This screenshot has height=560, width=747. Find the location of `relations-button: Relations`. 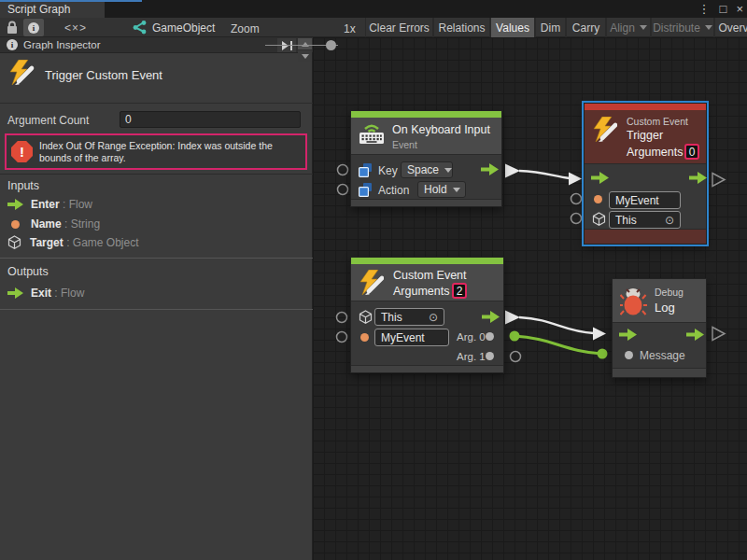

relations-button: Relations is located at coordinates (461, 28).